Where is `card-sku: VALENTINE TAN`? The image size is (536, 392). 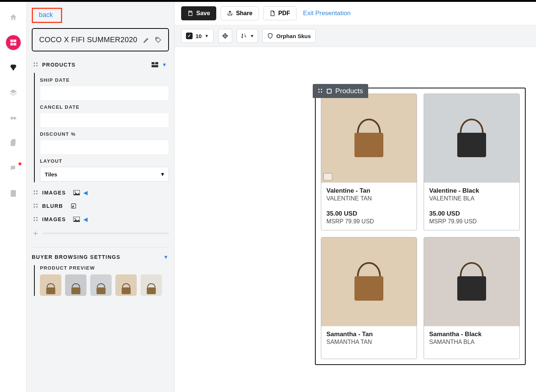
card-sku: VALENTINE TAN is located at coordinates (369, 199).